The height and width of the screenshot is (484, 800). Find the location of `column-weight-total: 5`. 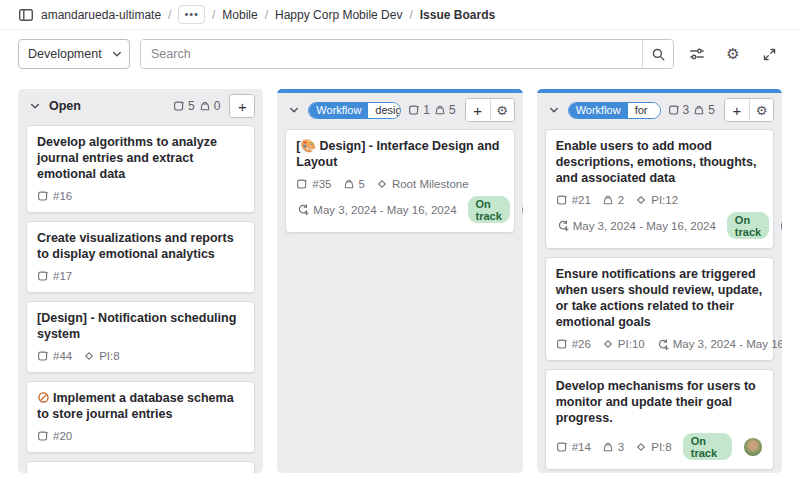

column-weight-total: 5 is located at coordinates (704, 110).